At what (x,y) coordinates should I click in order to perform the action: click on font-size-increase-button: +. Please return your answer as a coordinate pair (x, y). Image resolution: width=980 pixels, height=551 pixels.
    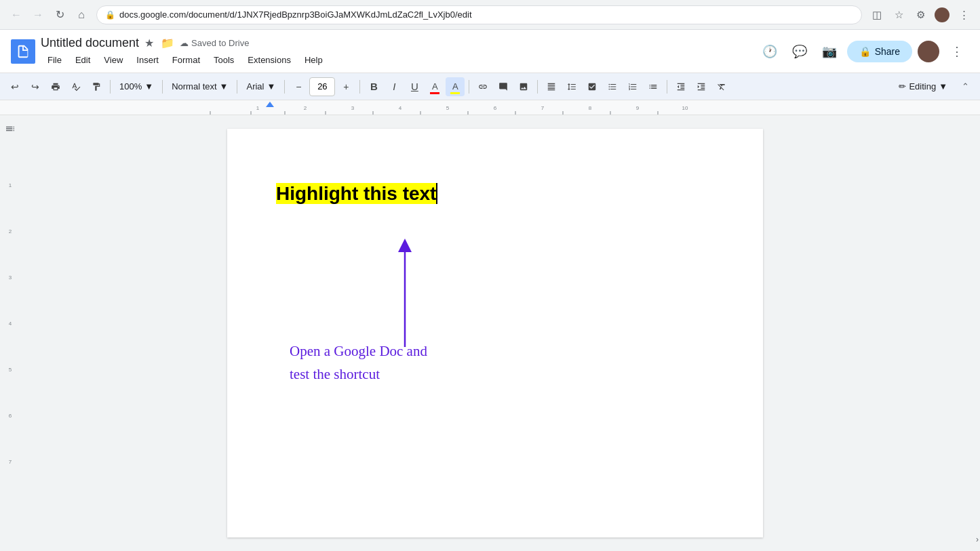
    Looking at the image, I should click on (346, 87).